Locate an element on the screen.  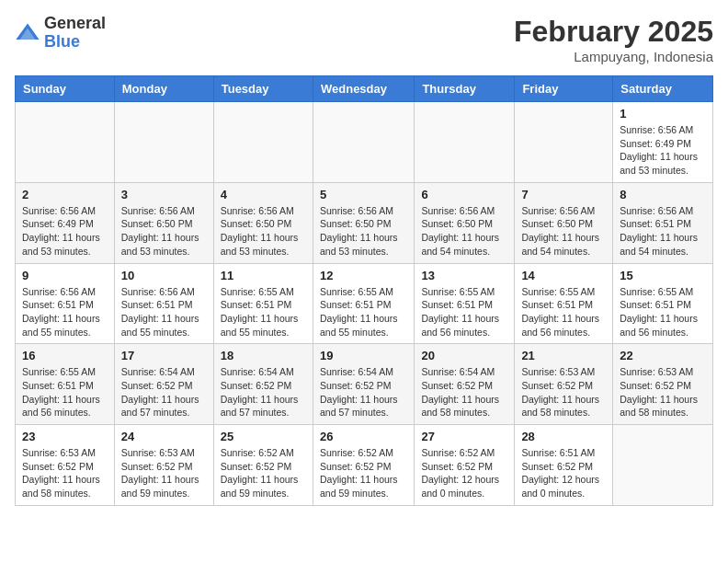
calendar-cell: 15Sunrise: 6:55 AM Sunset: 6:51 PM Dayli… is located at coordinates (664, 304).